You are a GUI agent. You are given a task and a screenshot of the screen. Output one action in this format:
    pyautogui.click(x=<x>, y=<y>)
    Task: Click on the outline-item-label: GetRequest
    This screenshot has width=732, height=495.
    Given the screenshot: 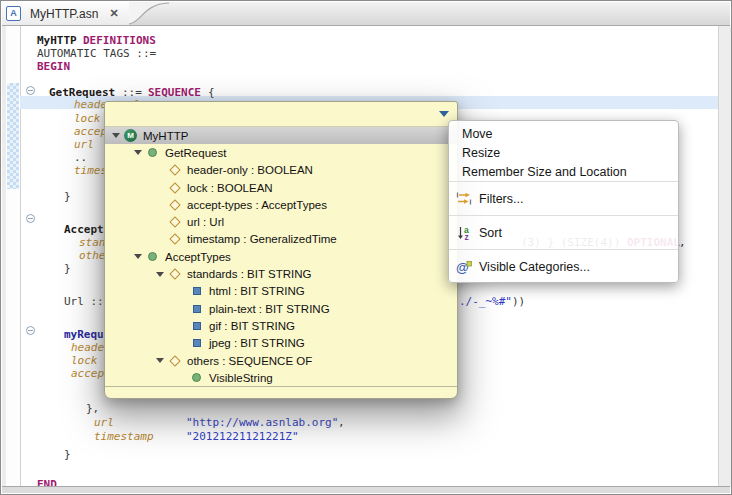 What is the action you would take?
    pyautogui.click(x=196, y=153)
    